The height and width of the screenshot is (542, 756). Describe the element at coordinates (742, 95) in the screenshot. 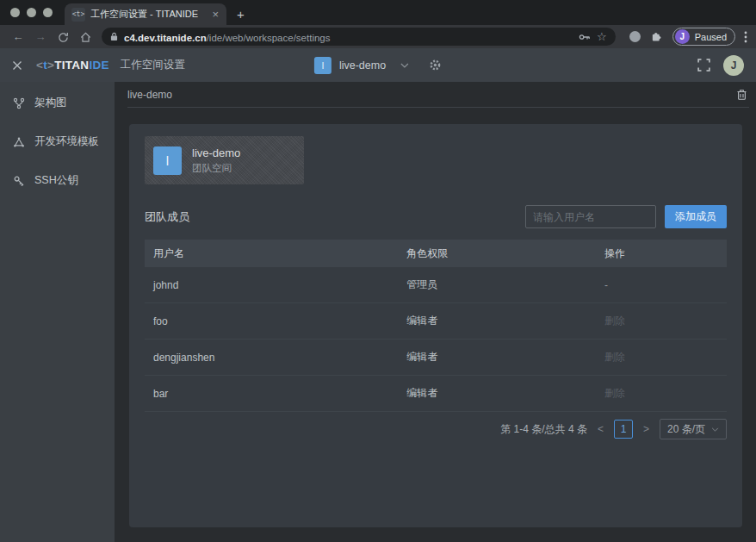

I see `delete-workspace-trash-icon` at that location.